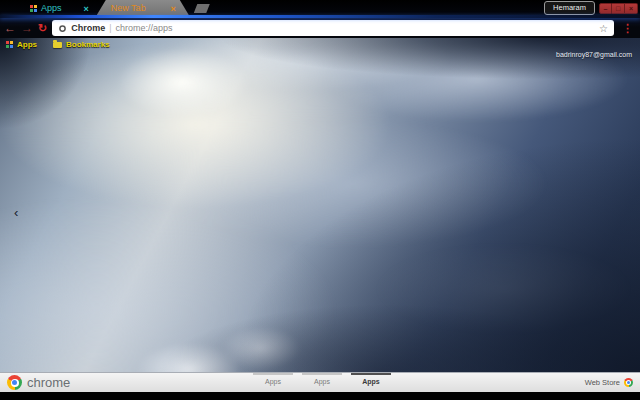 This screenshot has height=400, width=640. Describe the element at coordinates (14, 382) in the screenshot. I see `chrome-logo-icon` at that location.